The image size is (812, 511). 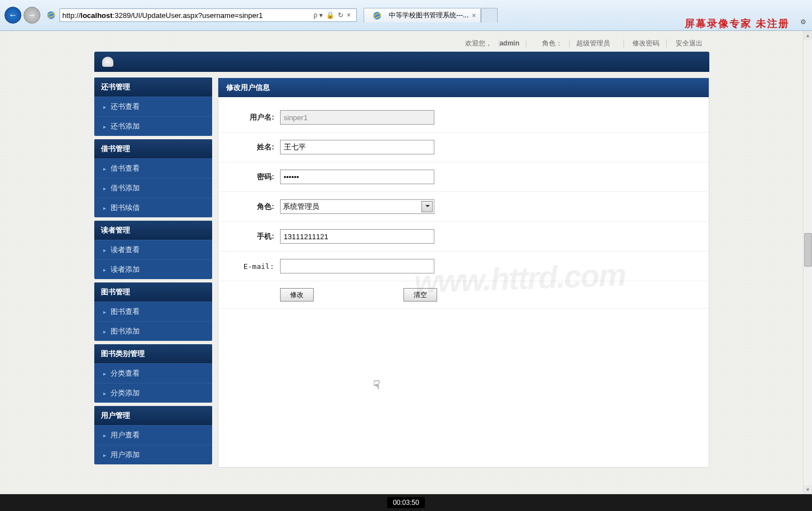 What do you see at coordinates (97, 16) in the screenshot?
I see `url-host: localhost` at bounding box center [97, 16].